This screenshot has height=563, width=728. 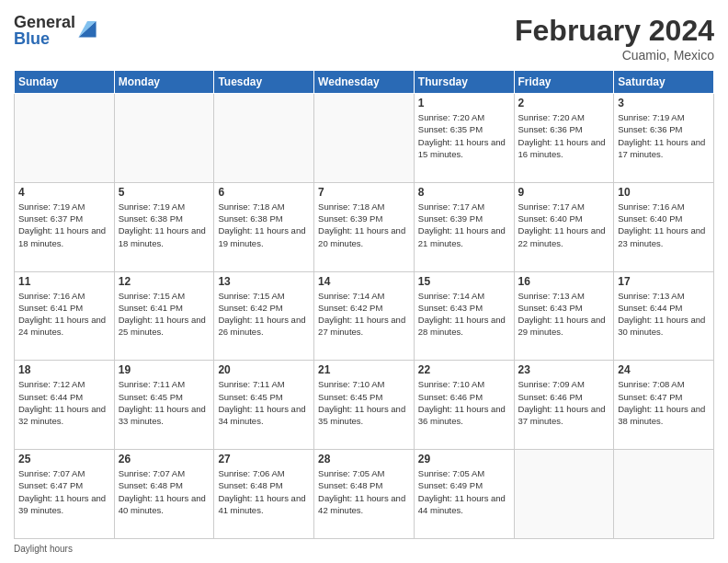 I want to click on day-number: 19, so click(x=165, y=370).